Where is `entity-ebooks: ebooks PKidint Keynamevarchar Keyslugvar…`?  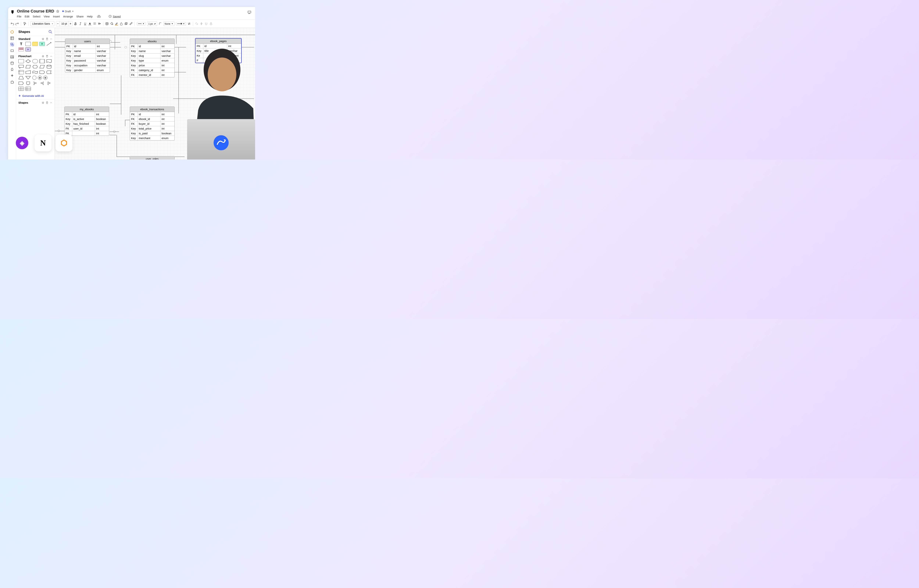 entity-ebooks: ebooks PKidint Keynamevarchar Keyslugvar… is located at coordinates (152, 58).